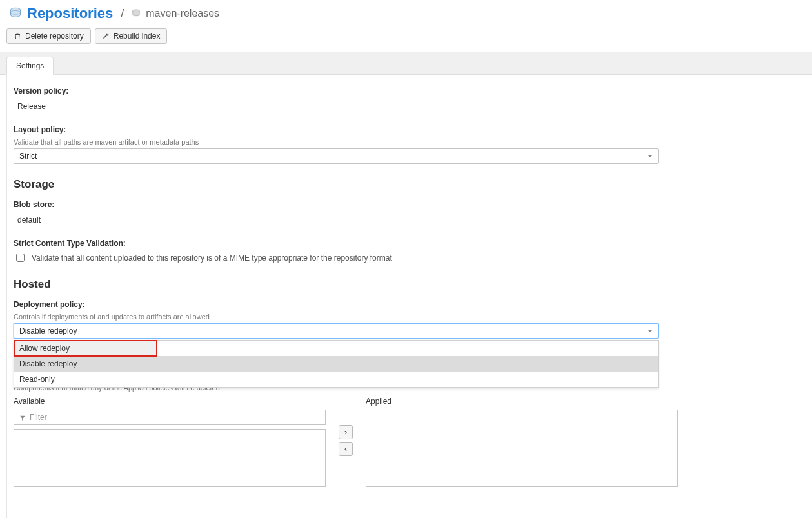 This screenshot has height=529, width=812. Describe the element at coordinates (410, 220) in the screenshot. I see `blob-store-value: default` at that location.